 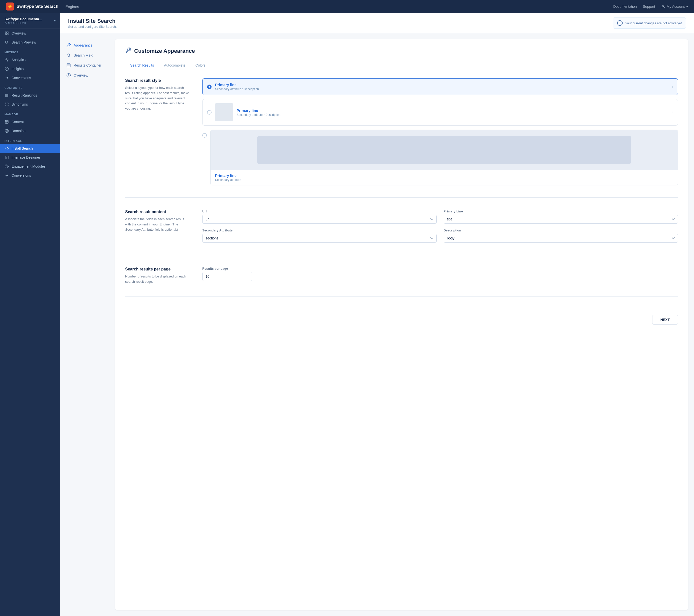 I want to click on sidebar-item-conversions-interface: Conversions, so click(x=30, y=175).